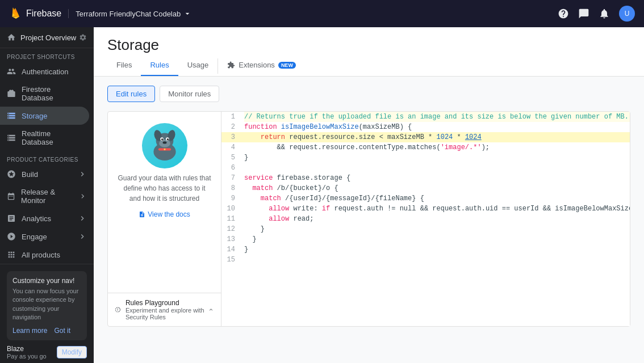 Image resolution: width=644 pixels, height=363 pixels. I want to click on tab-extensions: Extensions NEW, so click(261, 66).